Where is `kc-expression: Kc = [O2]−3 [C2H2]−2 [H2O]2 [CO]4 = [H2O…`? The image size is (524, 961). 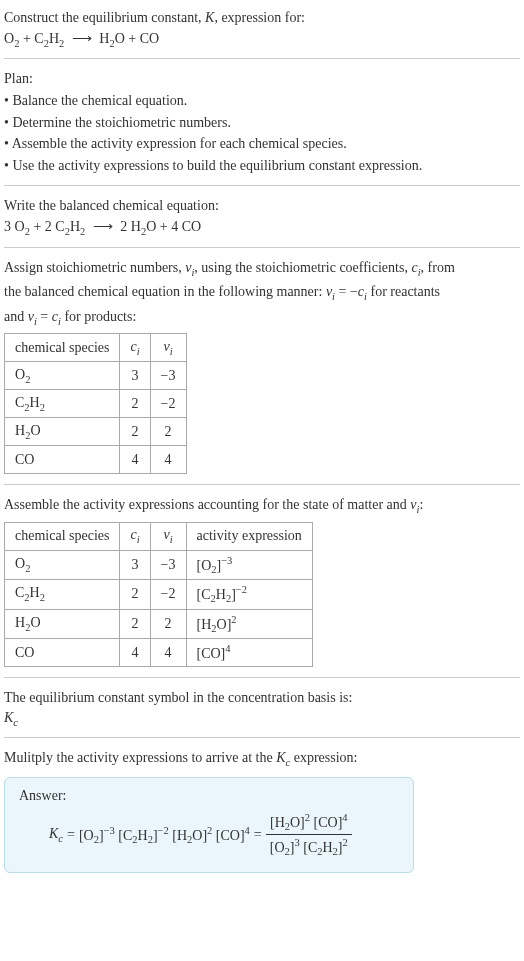
kc-expression: Kc = [O2]−3 [C2H2]−2 [H2O]2 [CO]4 = [H2O… is located at coordinates (209, 835).